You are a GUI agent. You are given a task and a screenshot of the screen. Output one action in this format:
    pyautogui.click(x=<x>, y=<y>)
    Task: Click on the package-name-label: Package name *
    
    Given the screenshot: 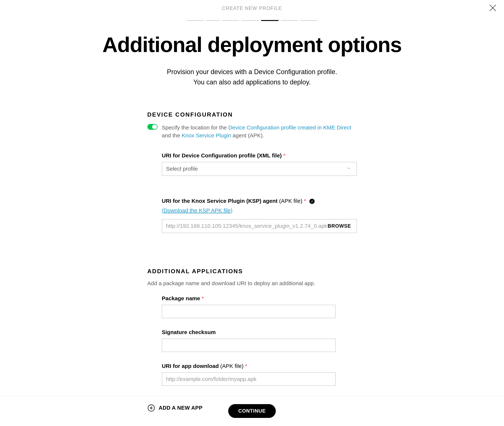 What is the action you would take?
    pyautogui.click(x=259, y=298)
    